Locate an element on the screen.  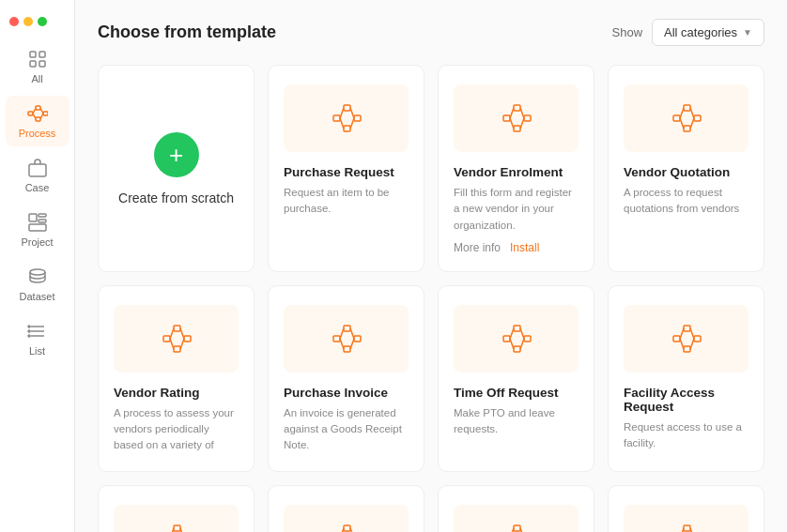
purchase-request-card: Purchase Request Request an item to be p… is located at coordinates (346, 169).